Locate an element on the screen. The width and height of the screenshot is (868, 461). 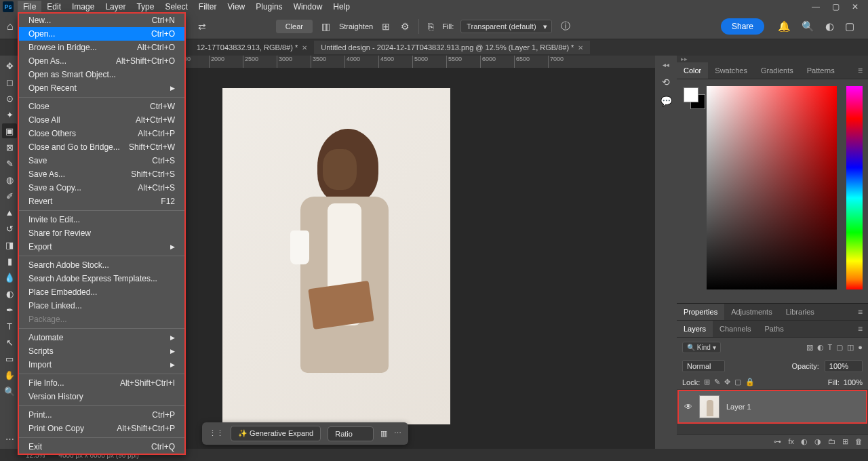
panel-tab-paths: Paths is located at coordinates (774, 329).